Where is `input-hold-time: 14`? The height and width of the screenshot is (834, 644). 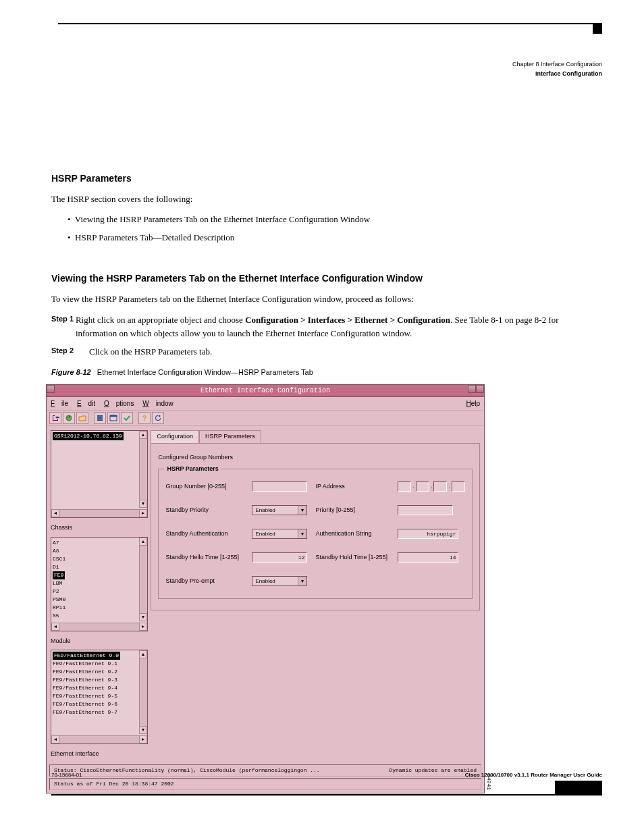
input-hold-time: 14 is located at coordinates (428, 558).